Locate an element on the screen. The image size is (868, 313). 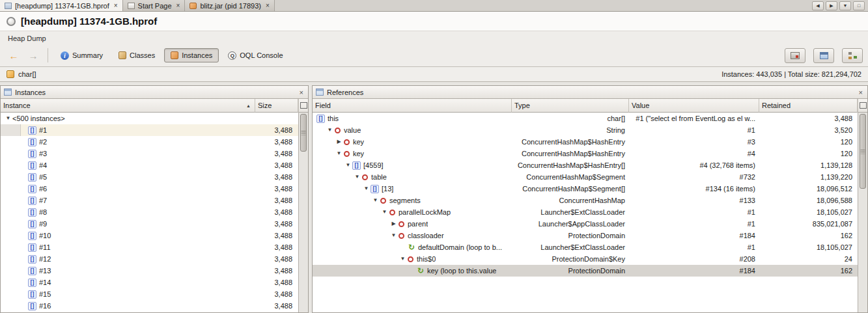
instance-row: []#73,488 is located at coordinates (150, 200).